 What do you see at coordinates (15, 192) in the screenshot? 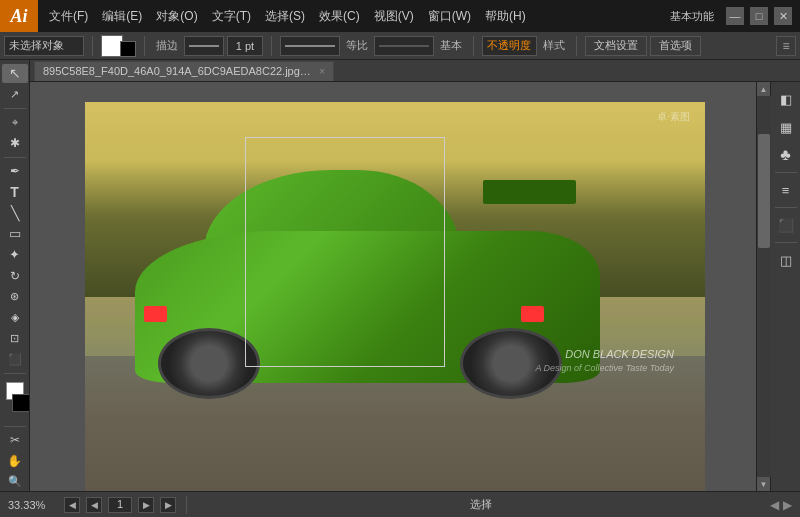
I see `type-tool-button: T` at bounding box center [15, 192].